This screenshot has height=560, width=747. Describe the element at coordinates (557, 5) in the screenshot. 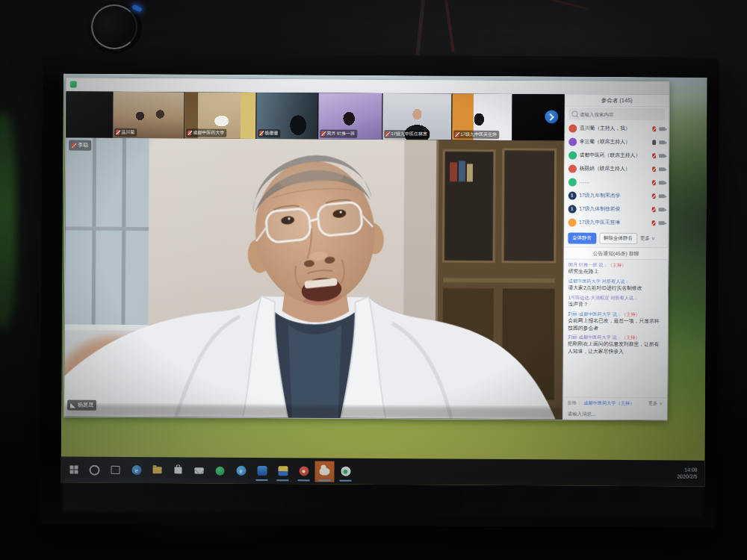

I see `cable` at that location.